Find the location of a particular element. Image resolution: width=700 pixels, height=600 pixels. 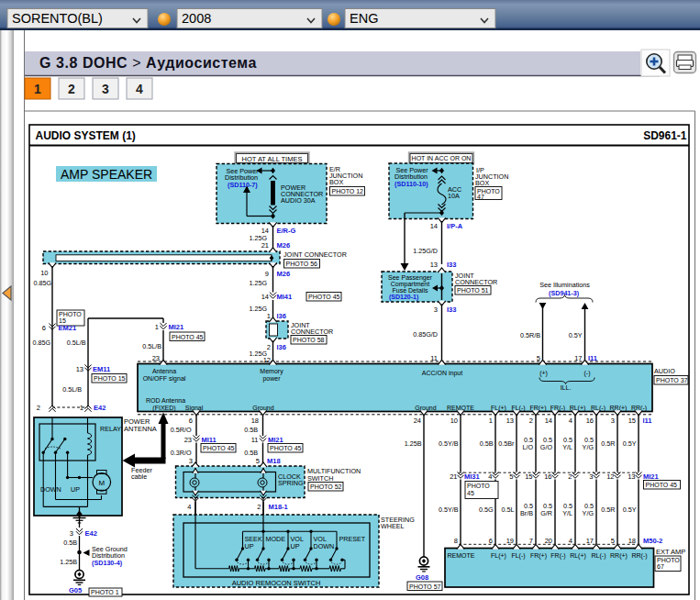

svg-text: 0.5Y is located at coordinates (629, 444).